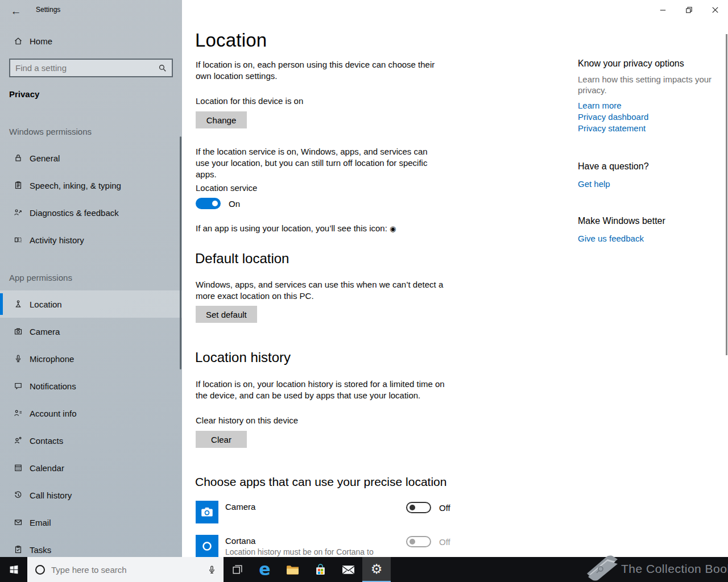 The image size is (728, 582). Describe the element at coordinates (44, 332) in the screenshot. I see `sidebar-item-label: Camera` at that location.